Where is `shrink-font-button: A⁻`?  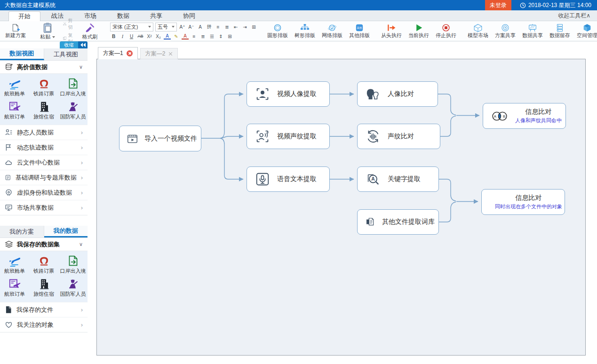
shrink-font-button: A⁻ is located at coordinates (191, 27).